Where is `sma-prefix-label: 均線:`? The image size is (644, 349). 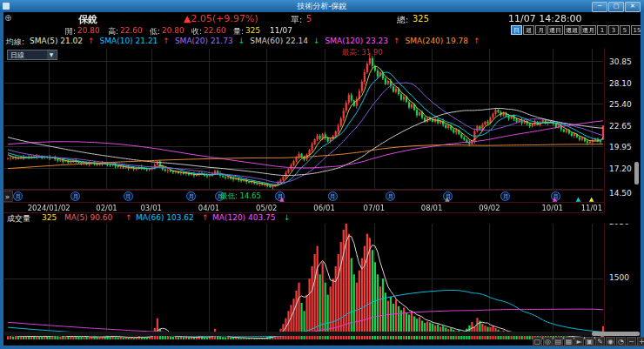
sma-prefix-label: 均線: is located at coordinates (16, 42).